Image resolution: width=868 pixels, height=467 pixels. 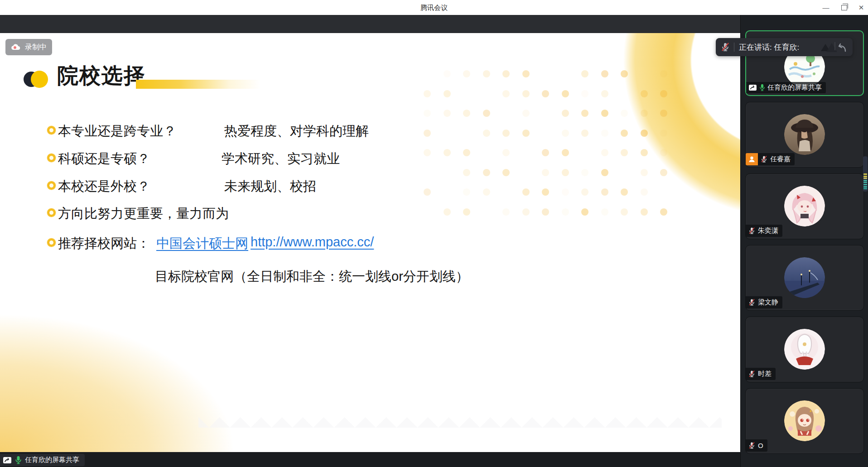 What do you see at coordinates (18, 460) in the screenshot?
I see `mic-on-icon` at bounding box center [18, 460].